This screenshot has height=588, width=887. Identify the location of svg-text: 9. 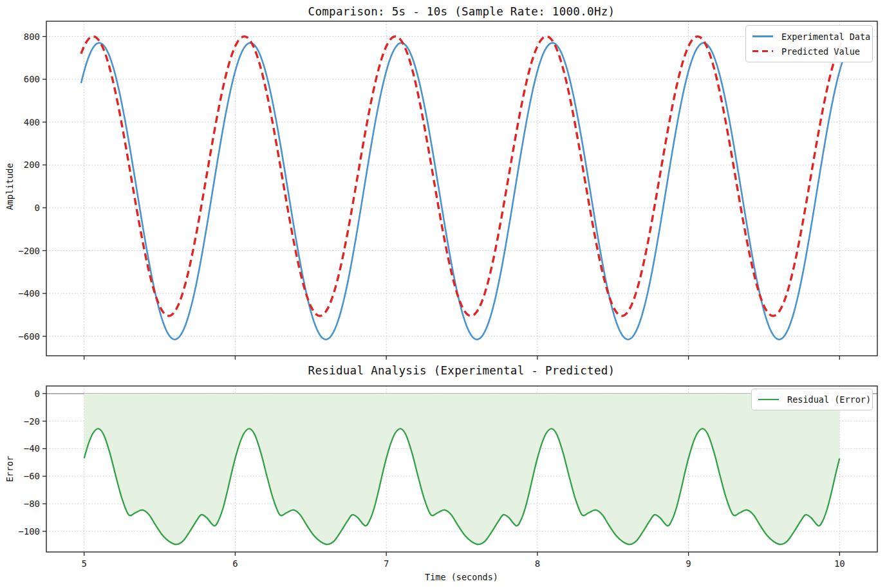
(688, 564).